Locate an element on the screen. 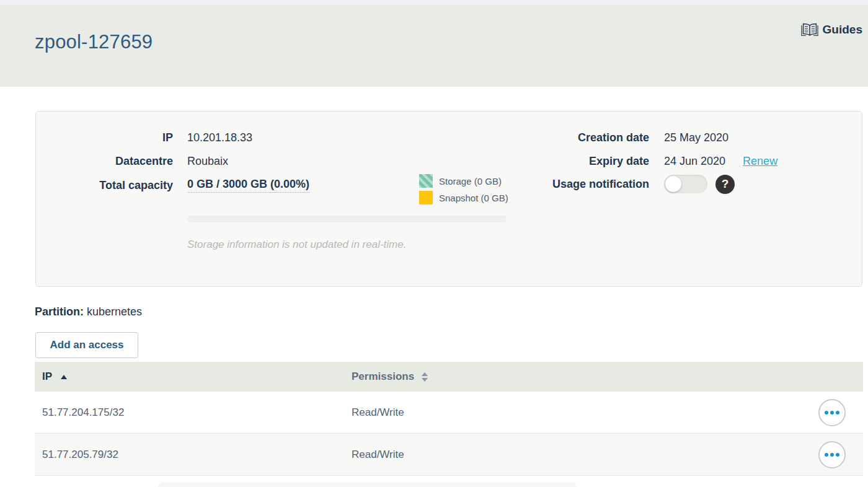 The image size is (868, 487). sort-both-icon is located at coordinates (425, 377).